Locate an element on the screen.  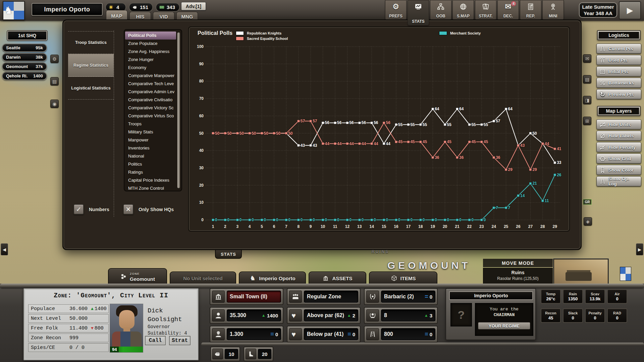
cell-value: 1.300 is located at coordinates (250, 334).